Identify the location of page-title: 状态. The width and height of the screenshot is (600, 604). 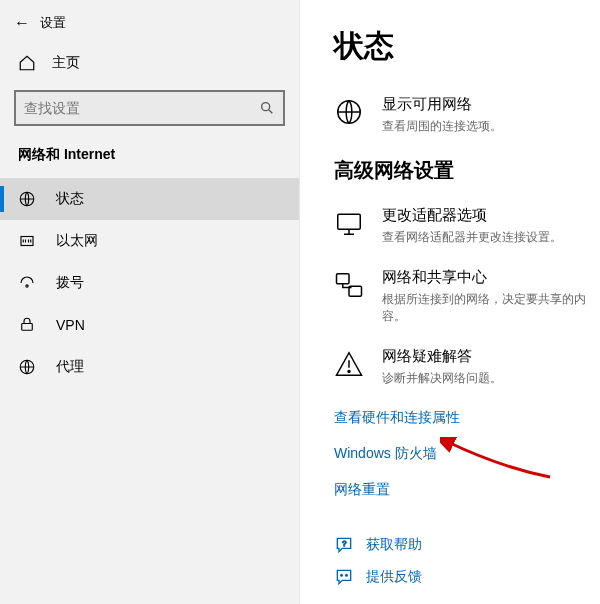
(467, 46).